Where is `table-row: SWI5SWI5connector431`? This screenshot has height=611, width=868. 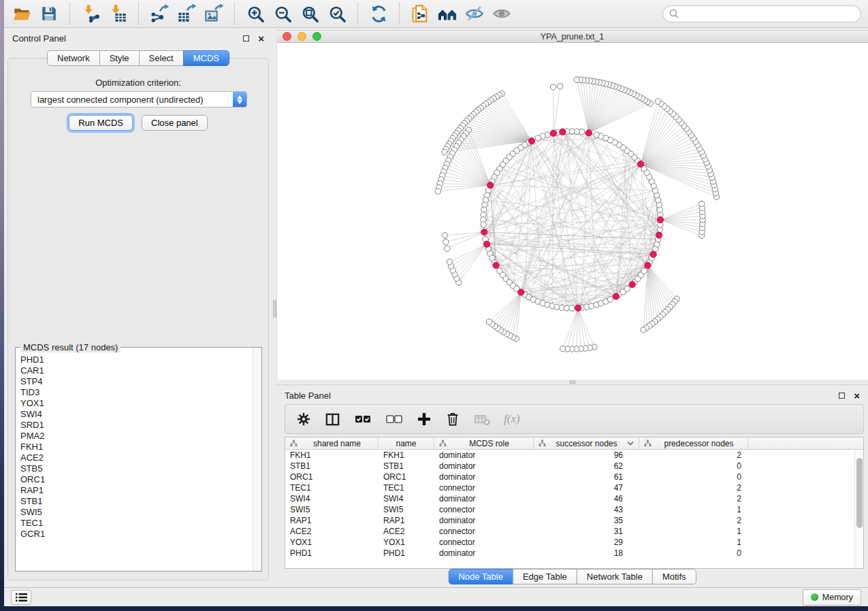
table-row: SWI5SWI5connector431 is located at coordinates (575, 510).